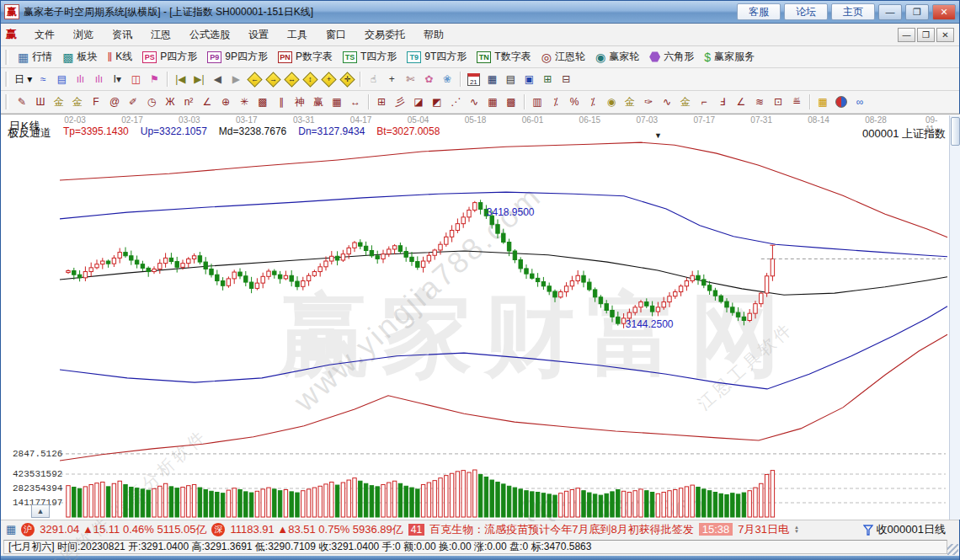 Image resolution: width=960 pixels, height=560 pixels. What do you see at coordinates (492, 79) in the screenshot?
I see `calculator-icon: ▦` at bounding box center [492, 79].